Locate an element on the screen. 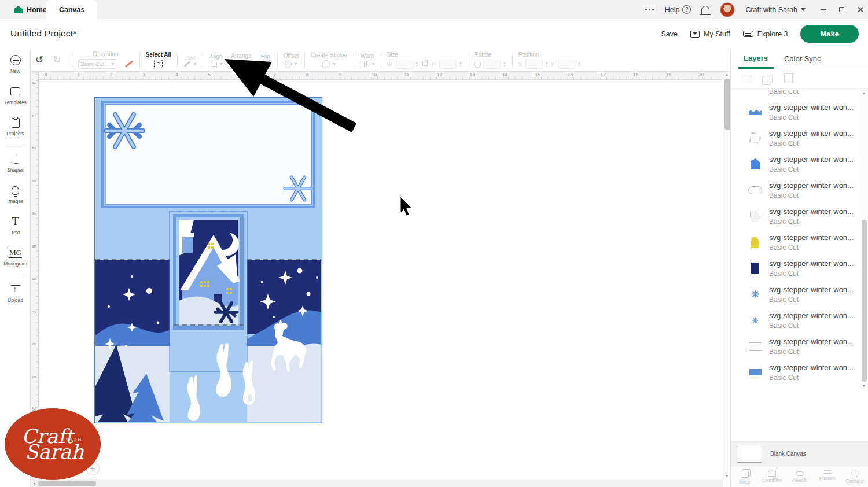 This screenshot has width=868, height=487. tab-color-sync: Color Sync is located at coordinates (803, 59).